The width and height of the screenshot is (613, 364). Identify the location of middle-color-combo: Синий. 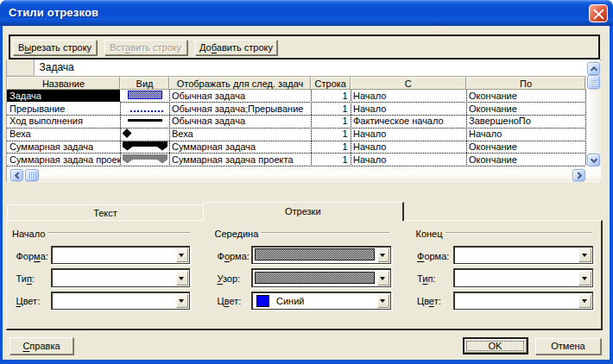
(321, 301).